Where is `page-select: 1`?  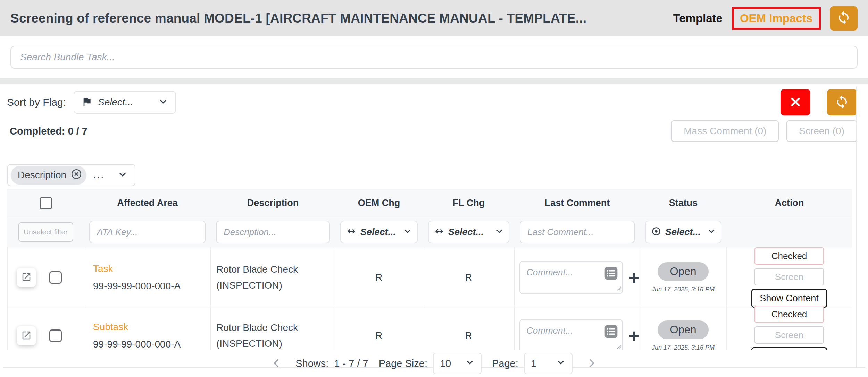 page-select: 1 is located at coordinates (548, 363).